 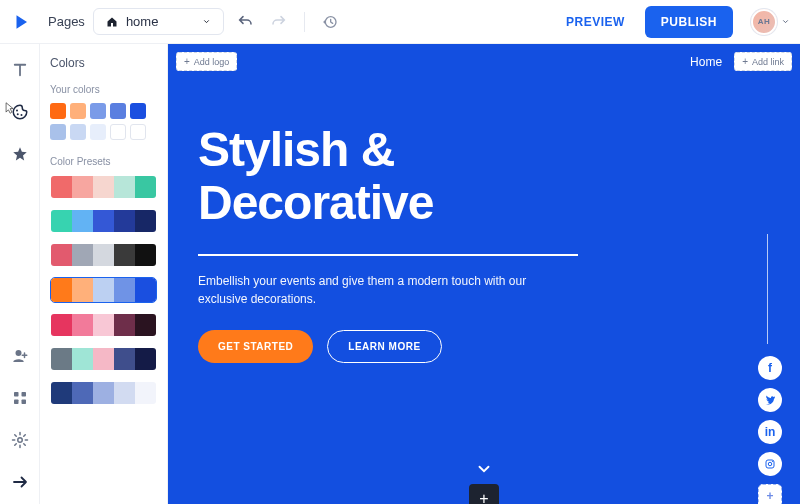 I want to click on your-colors-label: Your colors, so click(x=104, y=90).